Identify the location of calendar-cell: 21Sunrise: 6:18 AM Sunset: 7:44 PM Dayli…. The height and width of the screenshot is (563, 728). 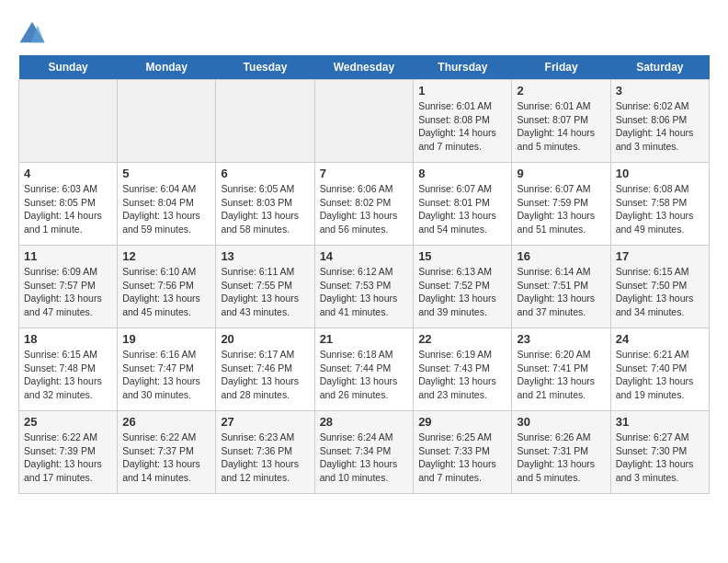
(364, 370).